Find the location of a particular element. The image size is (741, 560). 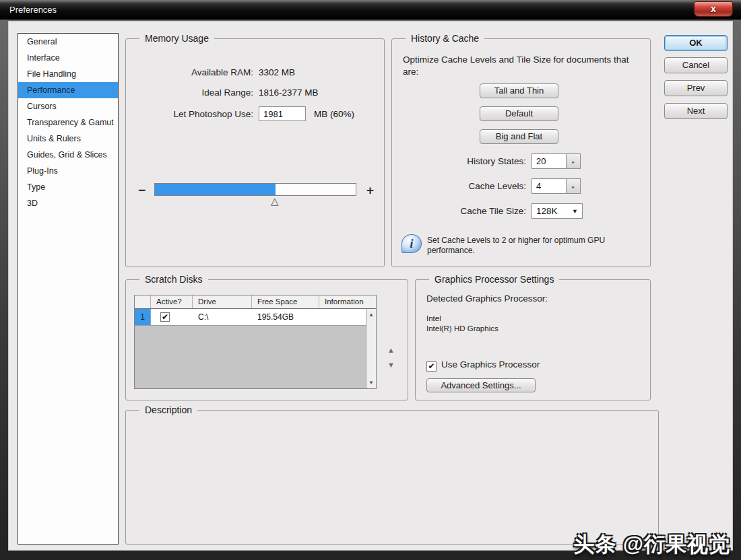

sidebar-item-general: General is located at coordinates (68, 42).